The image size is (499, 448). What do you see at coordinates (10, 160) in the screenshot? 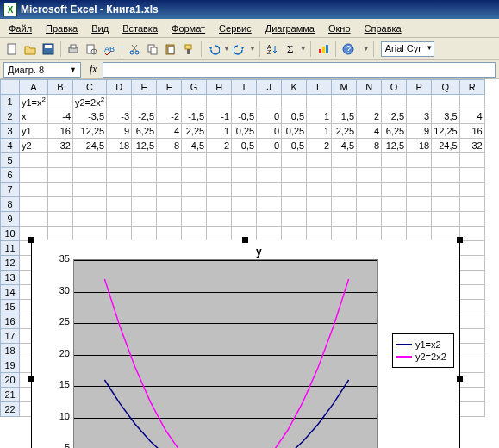
I see `row-header: 5` at bounding box center [10, 160].